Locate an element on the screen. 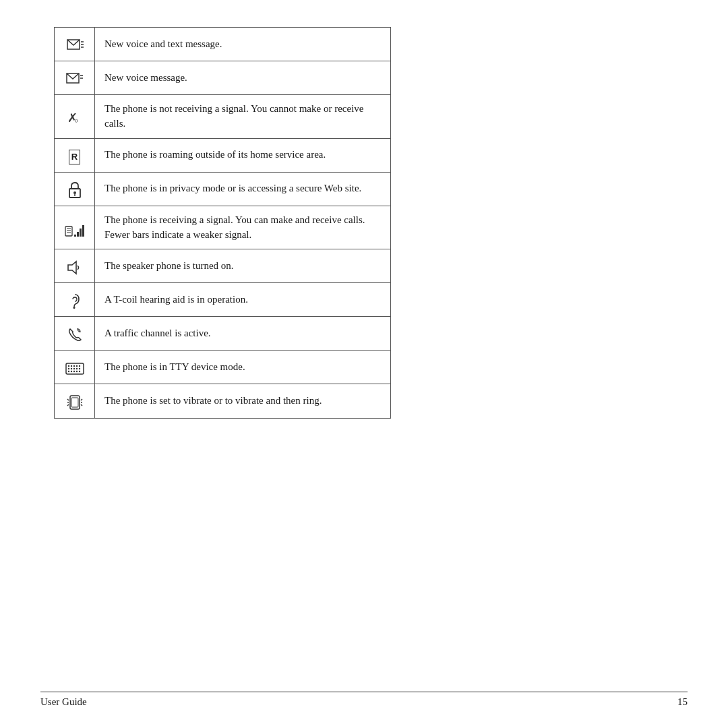 The height and width of the screenshot is (728, 728). icon-cell: ✗ ₀ is located at coordinates (75, 117).